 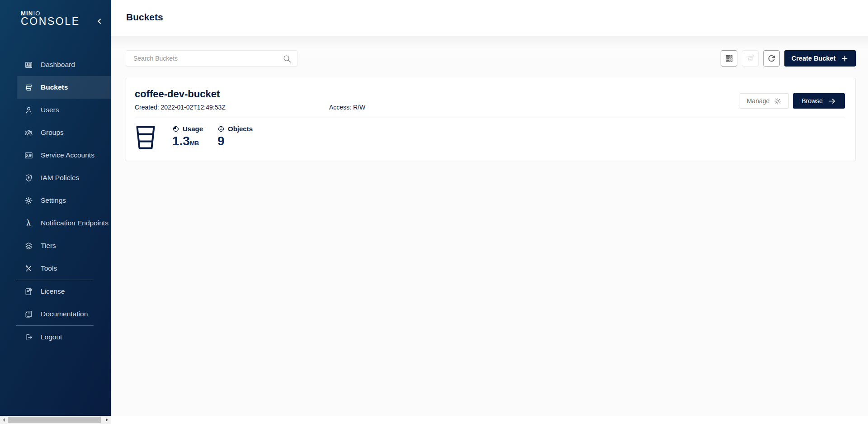 I want to click on scroll-right-arrow-icon, so click(x=107, y=420).